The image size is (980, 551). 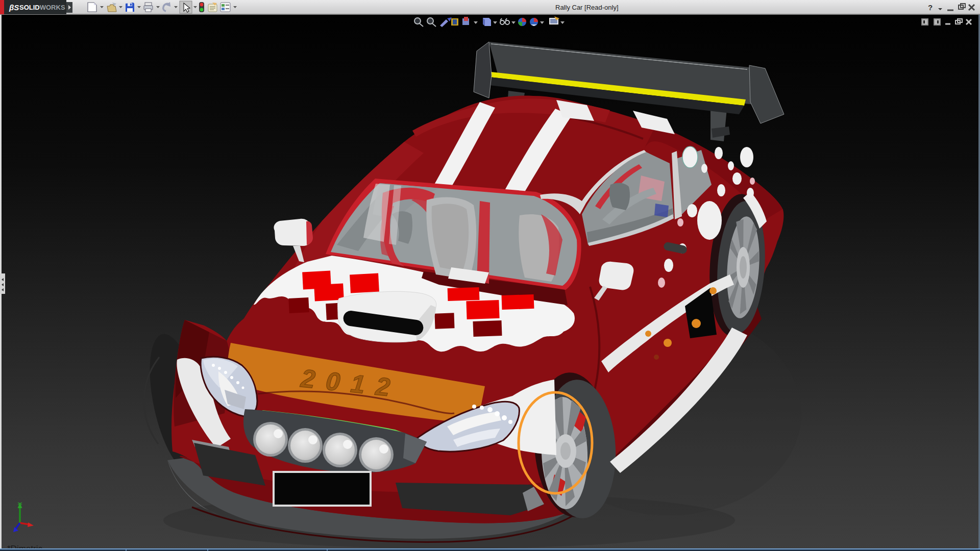 I want to click on svg-text: SOLIDWORKS, so click(x=42, y=7).